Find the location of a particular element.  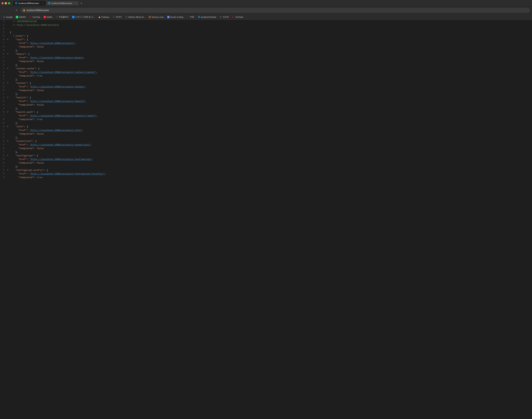

tabs-container: 🌐 localhost:8088/actuator × 🌐 localhost:… is located at coordinates (272, 3).